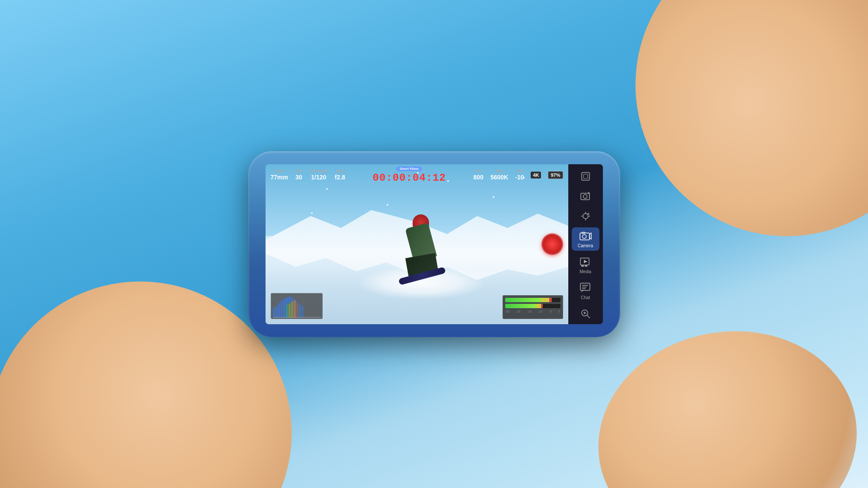  I want to click on sidebar-item-remote, so click(586, 314).